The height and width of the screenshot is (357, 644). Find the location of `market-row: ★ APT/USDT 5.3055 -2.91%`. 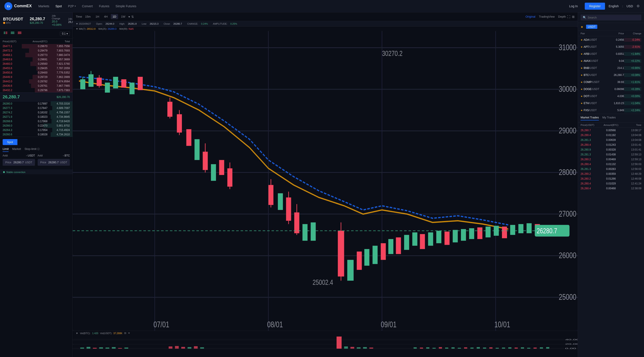

market-row: ★ APT/USDT 5.3055 -2.91% is located at coordinates (611, 47).